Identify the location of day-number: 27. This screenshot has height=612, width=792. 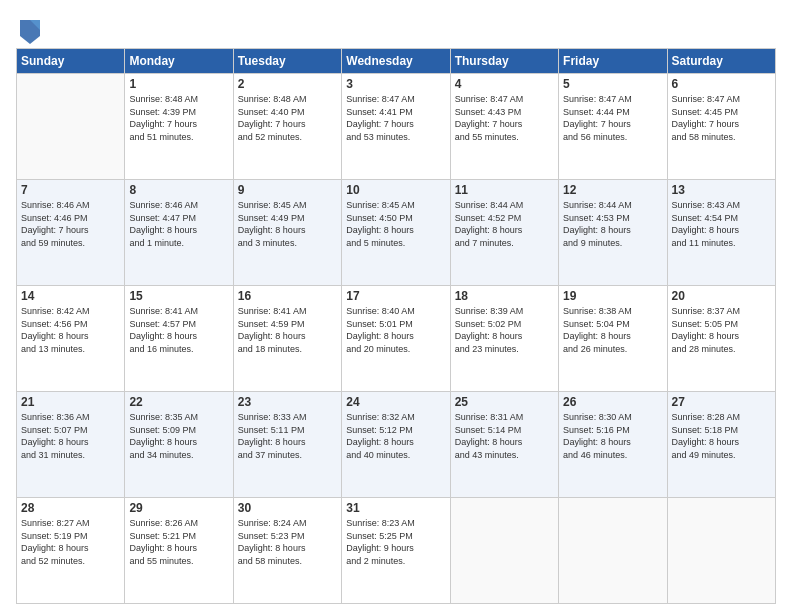
(722, 402).